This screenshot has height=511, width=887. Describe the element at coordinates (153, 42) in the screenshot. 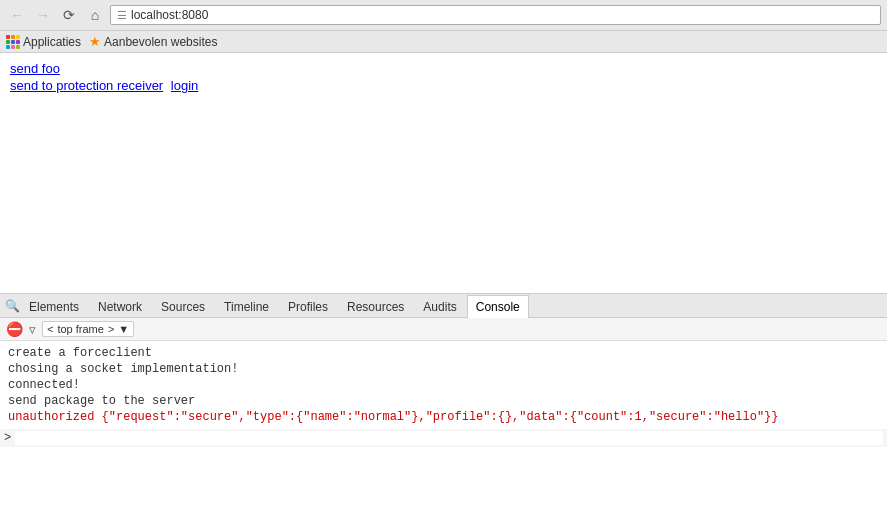

I see `bookmark-recommended: ★ Aanbevolen websites` at that location.